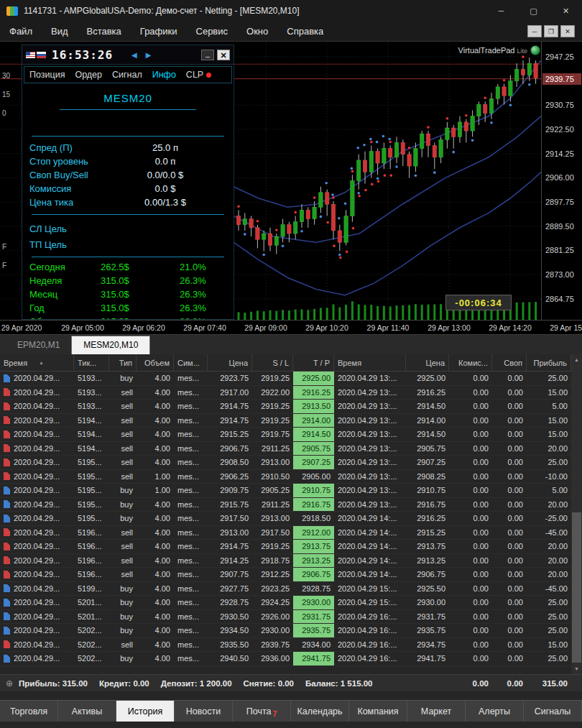  Describe the element at coordinates (286, 603) in the screenshot. I see `table-row: 2020.04.29...5201...buy4.00mes...2928.75…` at that location.